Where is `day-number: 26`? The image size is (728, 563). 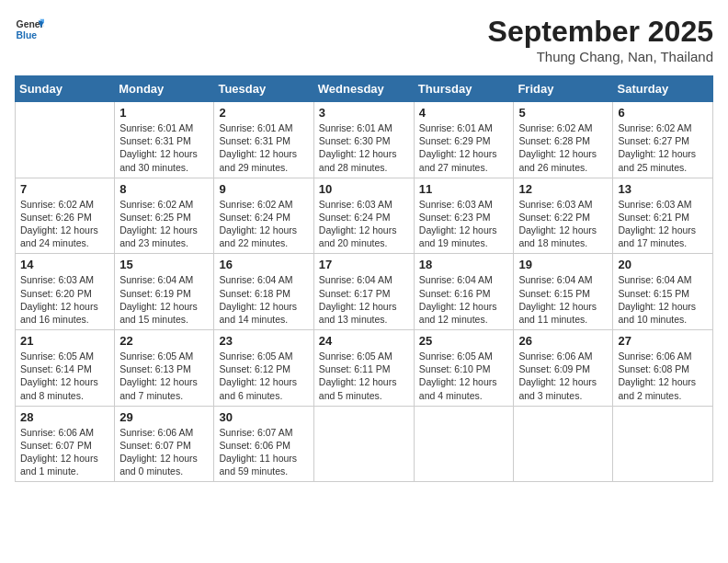
day-number: 26 is located at coordinates (563, 340).